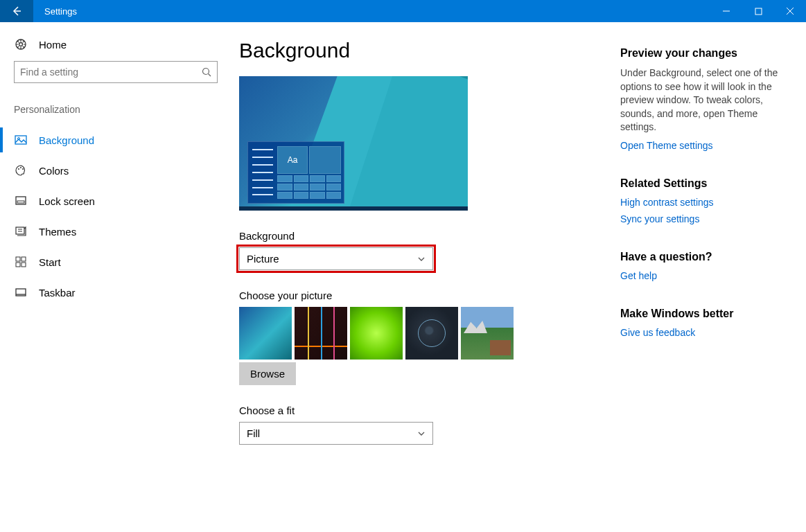  What do you see at coordinates (790, 11) in the screenshot?
I see `close-icon` at bounding box center [790, 11].